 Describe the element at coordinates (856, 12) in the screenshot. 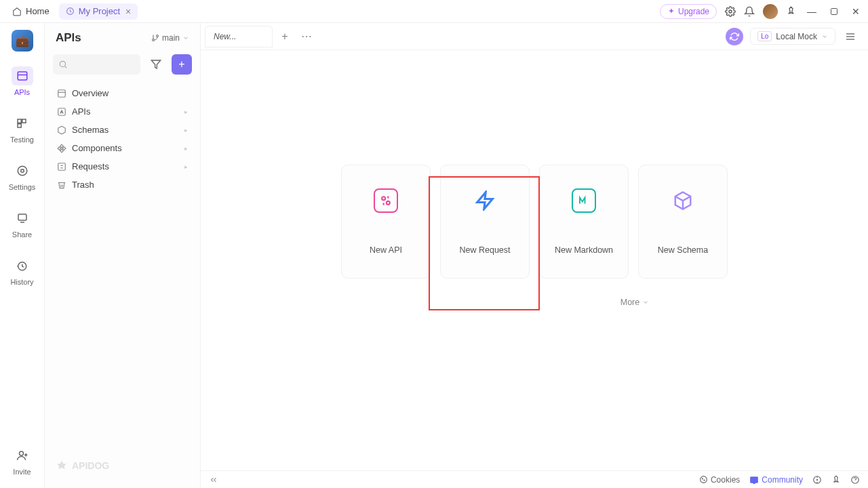

I see `close-button: ✕` at that location.